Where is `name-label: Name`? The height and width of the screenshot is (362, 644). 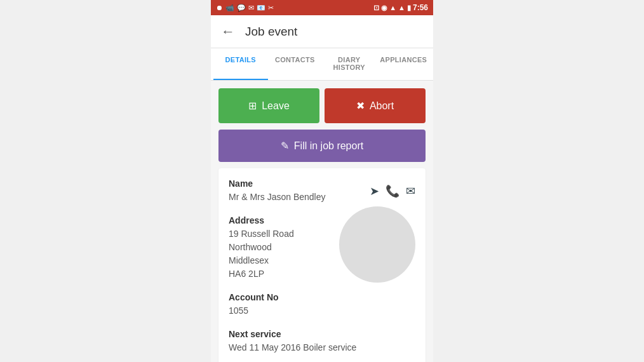 name-label: Name is located at coordinates (277, 184).